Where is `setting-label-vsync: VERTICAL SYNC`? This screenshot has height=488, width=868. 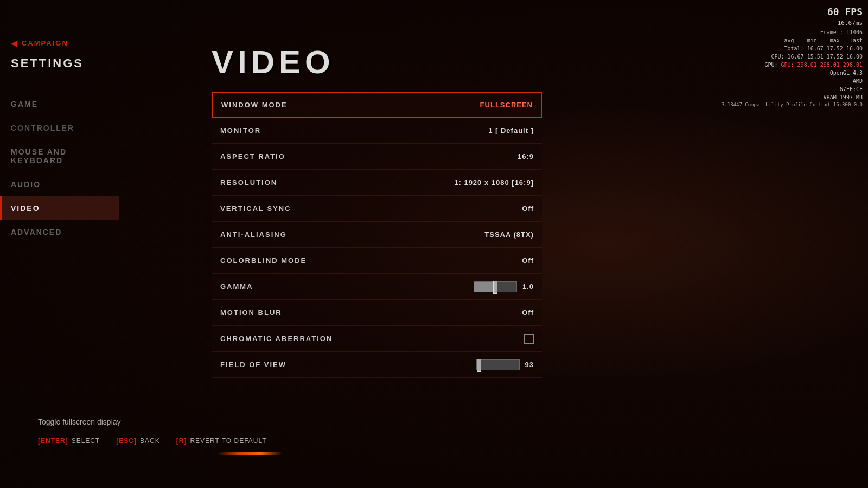
setting-label-vsync: VERTICAL SYNC is located at coordinates (256, 208).